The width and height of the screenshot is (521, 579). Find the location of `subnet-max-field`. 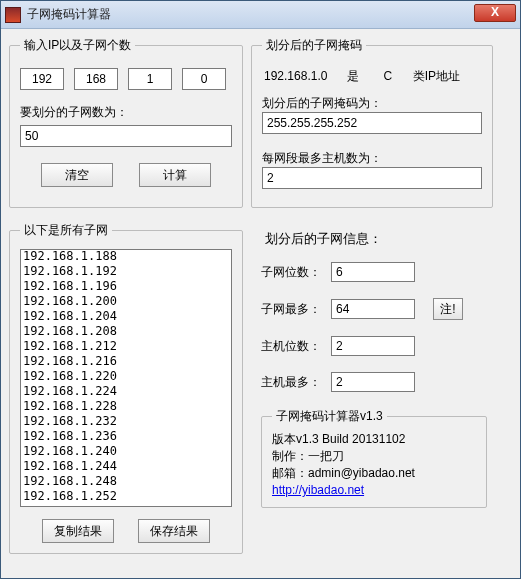

subnet-max-field is located at coordinates (373, 309).